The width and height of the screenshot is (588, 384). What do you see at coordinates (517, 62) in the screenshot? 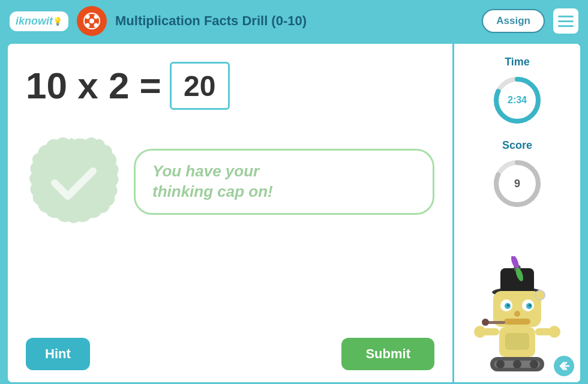
I see `time-label: Time` at bounding box center [517, 62].